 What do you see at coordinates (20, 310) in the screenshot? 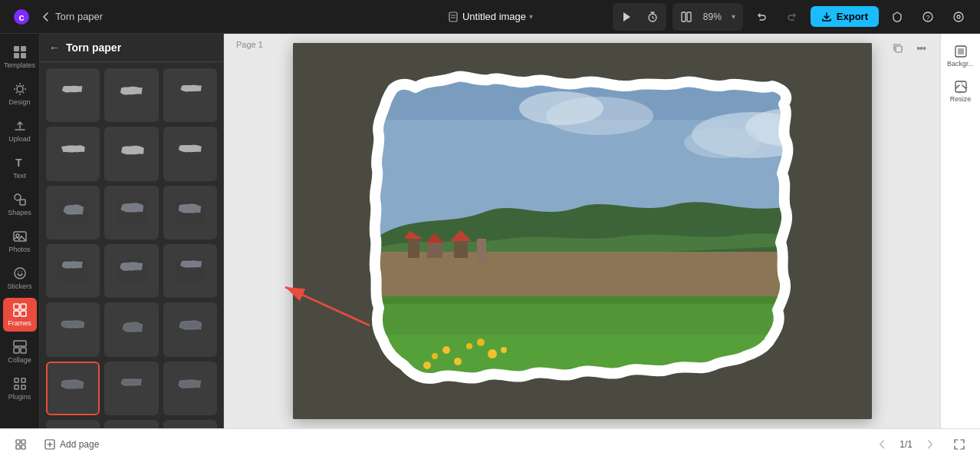
I see `frames-icon` at bounding box center [20, 310].